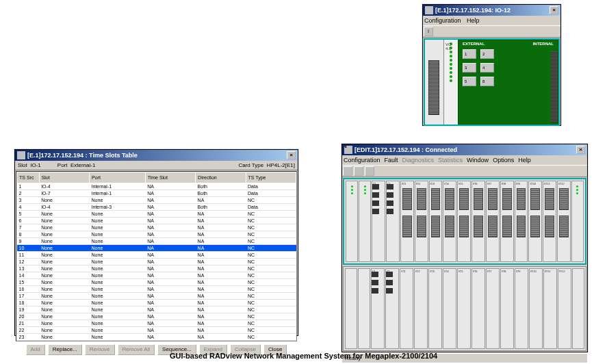 The image size is (607, 364). What do you see at coordinates (157, 214) in the screenshot?
I see `table-row: 5NoneNoneNANANC` at bounding box center [157, 214].